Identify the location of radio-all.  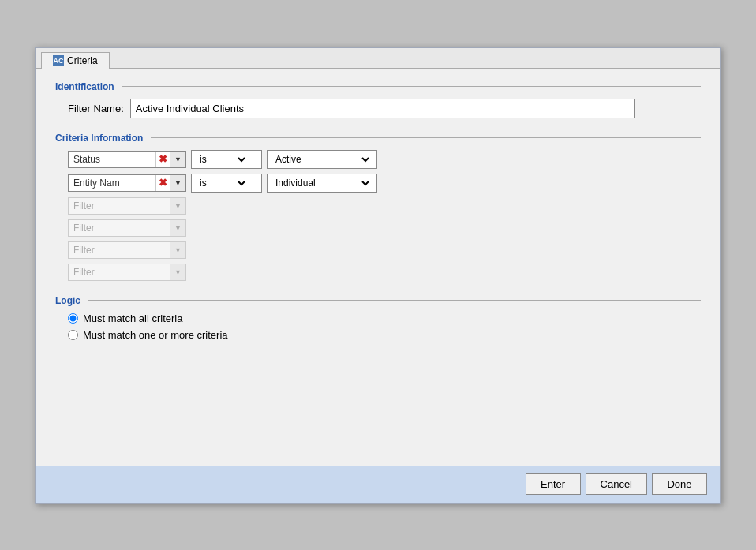
(73, 319).